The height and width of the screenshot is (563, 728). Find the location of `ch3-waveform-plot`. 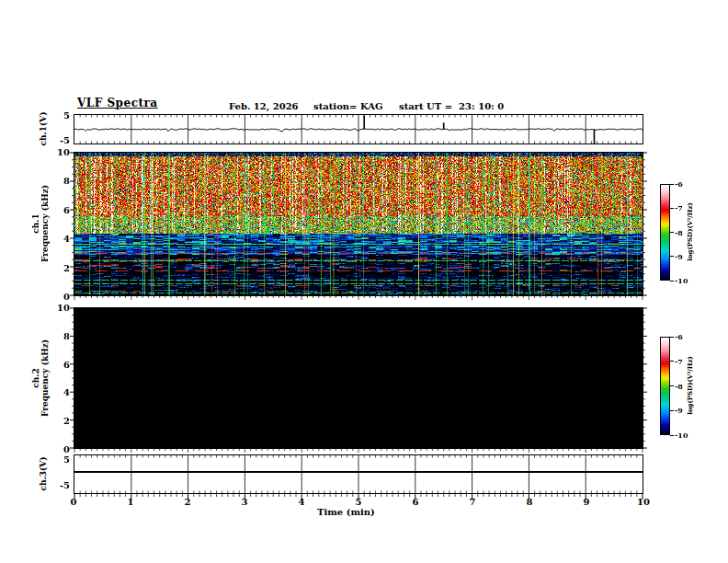

ch3-waveform-plot is located at coordinates (358, 475).